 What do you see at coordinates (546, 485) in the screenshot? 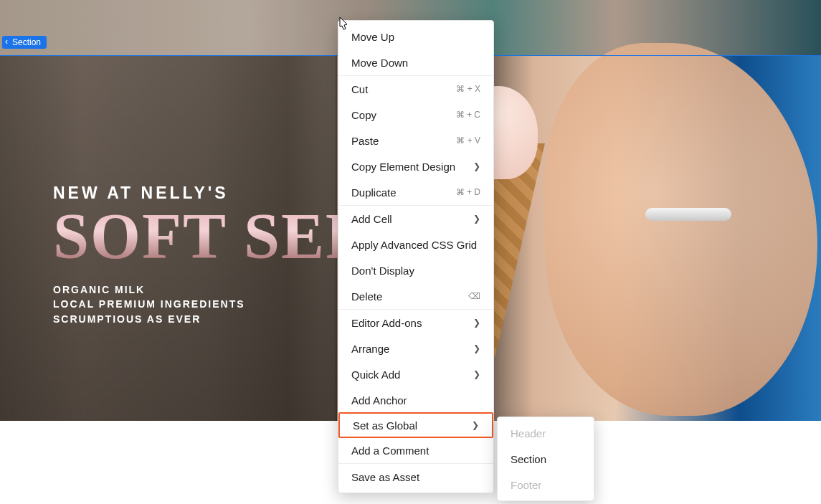
I see `submenu-footer: Footer` at bounding box center [546, 485].